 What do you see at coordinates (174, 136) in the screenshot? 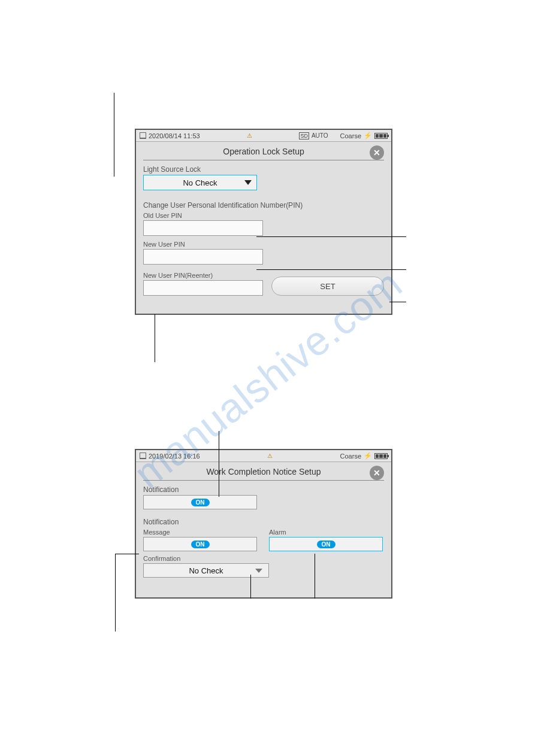
I see `status-datetime: 2020/08/14 11:53` at bounding box center [174, 136].